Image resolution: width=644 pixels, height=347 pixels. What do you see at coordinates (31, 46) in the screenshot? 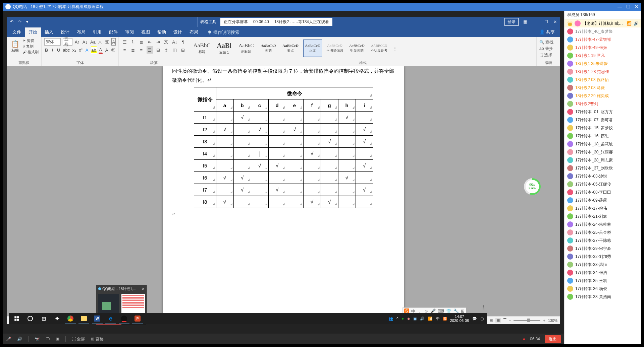
I see `copy-button: ⎘ 复制` at bounding box center [31, 46].